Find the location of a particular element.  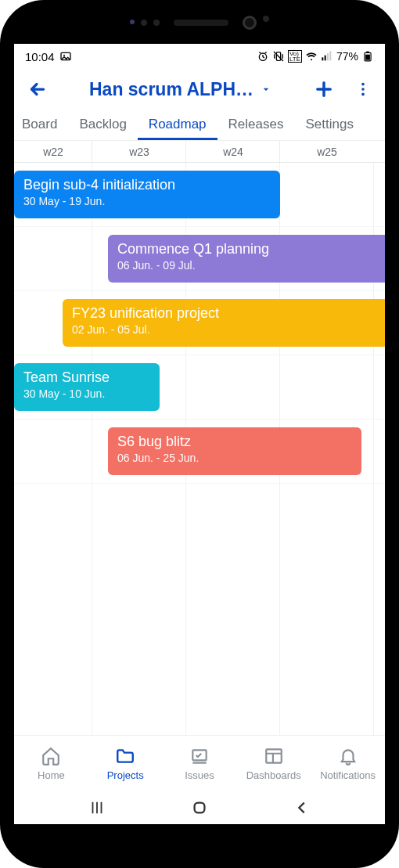

epic-title: Commence Q1 planning is located at coordinates (249, 249).